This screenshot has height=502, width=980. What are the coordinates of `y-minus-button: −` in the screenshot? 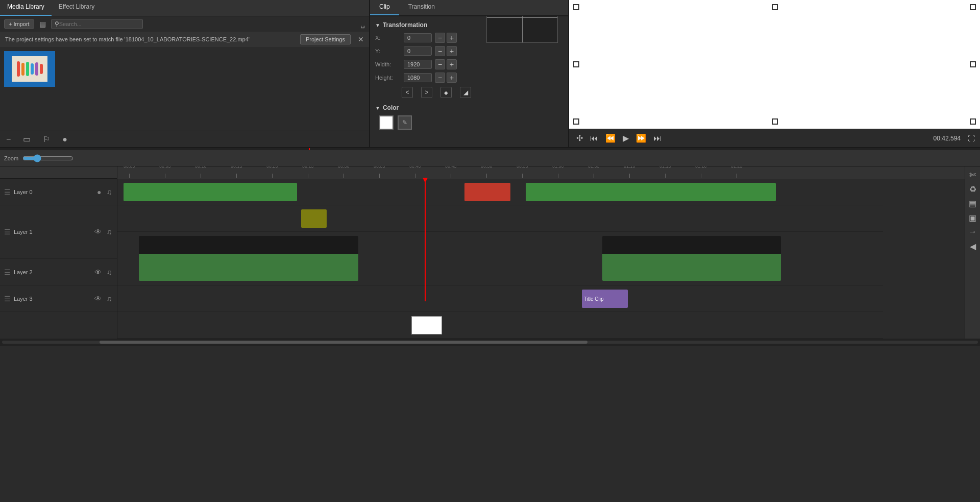 It's located at (440, 51).